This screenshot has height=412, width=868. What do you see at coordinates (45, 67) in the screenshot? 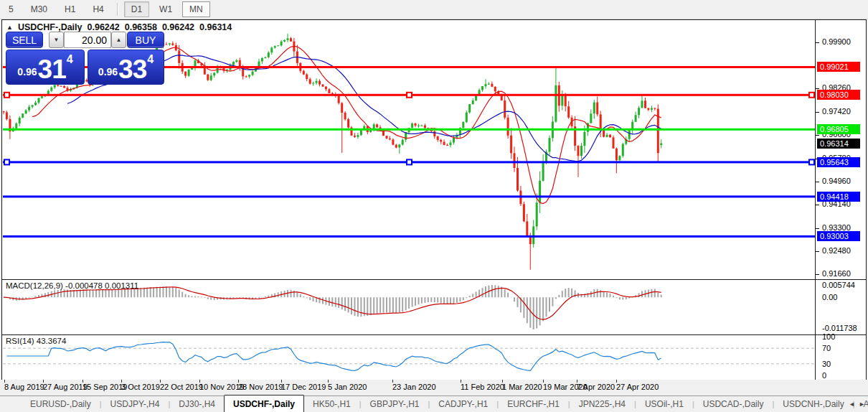
I see `sell-price-box: 0.96 31 4` at bounding box center [45, 67].